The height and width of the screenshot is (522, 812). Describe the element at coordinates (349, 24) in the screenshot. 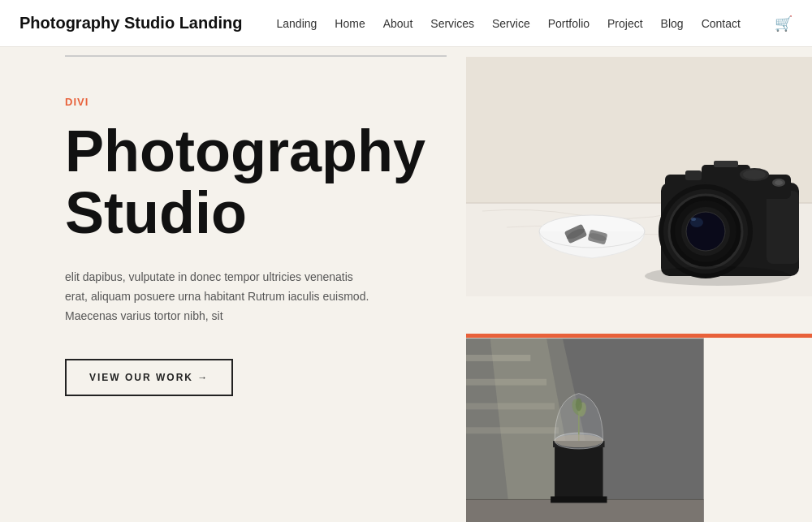

I see `nav-link-home: Home` at that location.